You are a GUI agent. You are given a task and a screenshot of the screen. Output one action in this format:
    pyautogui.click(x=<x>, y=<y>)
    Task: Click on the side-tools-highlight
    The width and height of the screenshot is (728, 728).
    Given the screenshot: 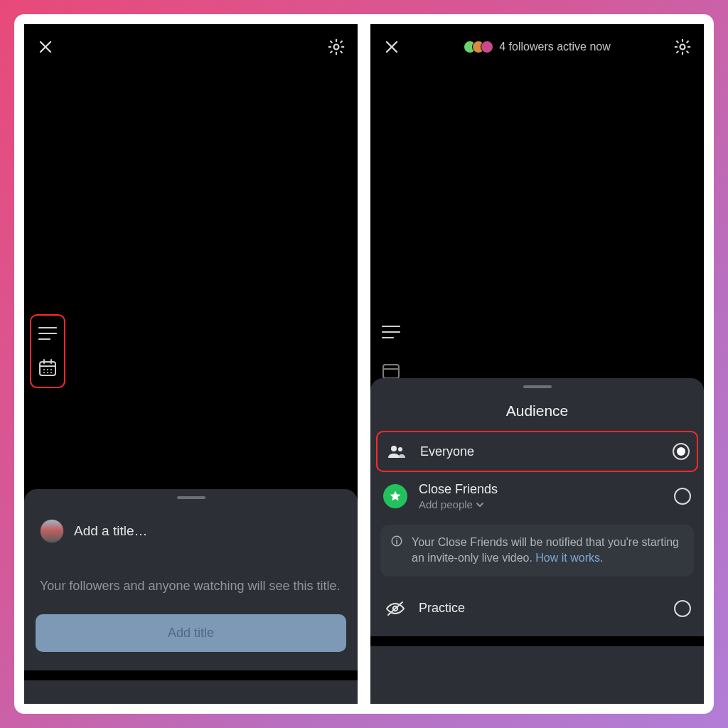 What is the action you would take?
    pyautogui.click(x=48, y=351)
    